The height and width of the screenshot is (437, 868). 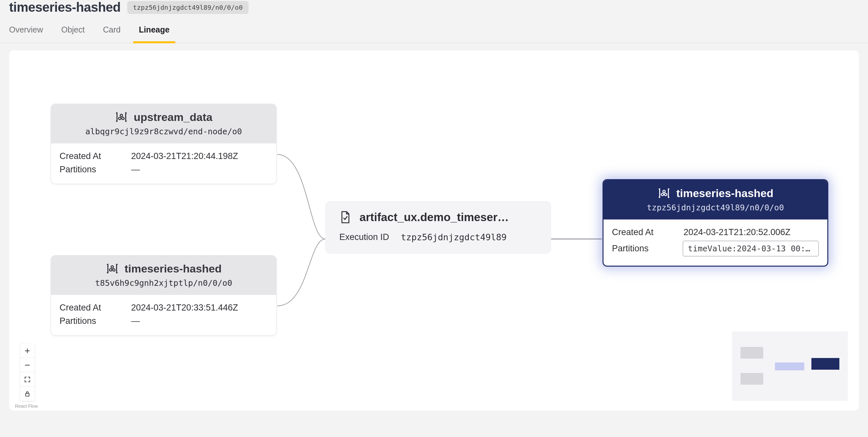 I want to click on zoom-out-button, so click(x=27, y=365).